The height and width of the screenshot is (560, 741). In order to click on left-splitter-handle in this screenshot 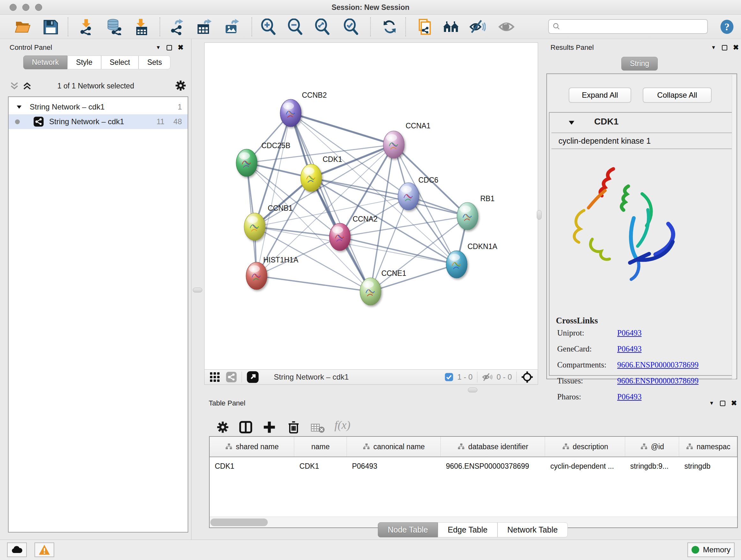, I will do `click(198, 290)`.